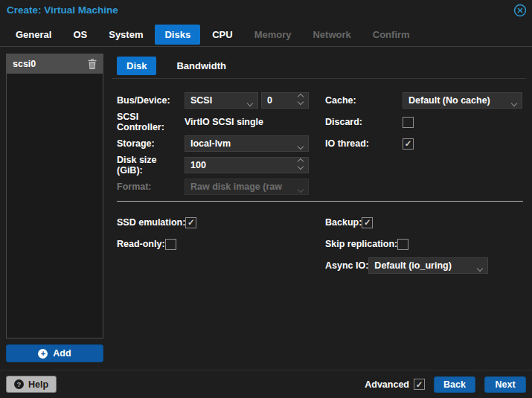 The height and width of the screenshot is (398, 532). I want to click on tab-memory: Memory, so click(273, 34).